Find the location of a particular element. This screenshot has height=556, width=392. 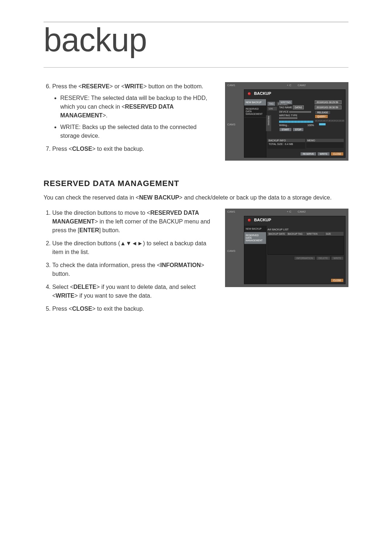

step-5: Press <CLOSE> to exit the backup. is located at coordinates (133, 309).